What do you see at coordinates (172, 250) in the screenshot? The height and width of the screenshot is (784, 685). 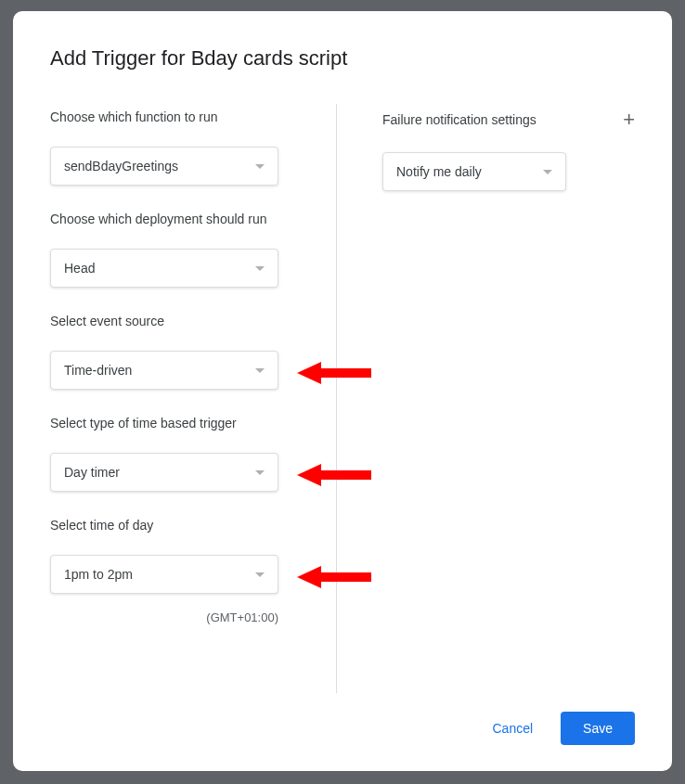 I see `deployment-field: Choose which deployment should run Head` at bounding box center [172, 250].